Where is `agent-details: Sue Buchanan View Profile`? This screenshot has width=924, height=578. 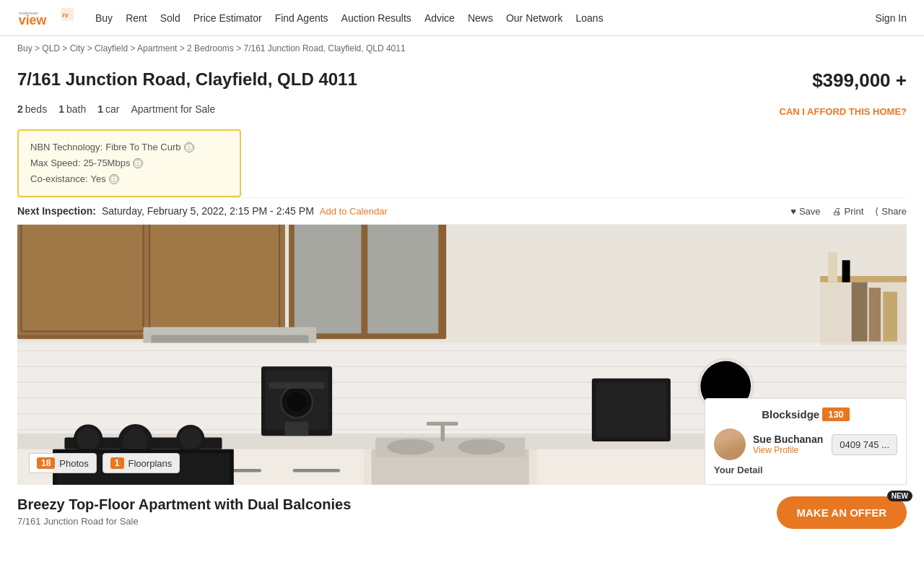
agent-details: Sue Buchanan View Profile is located at coordinates (788, 444).